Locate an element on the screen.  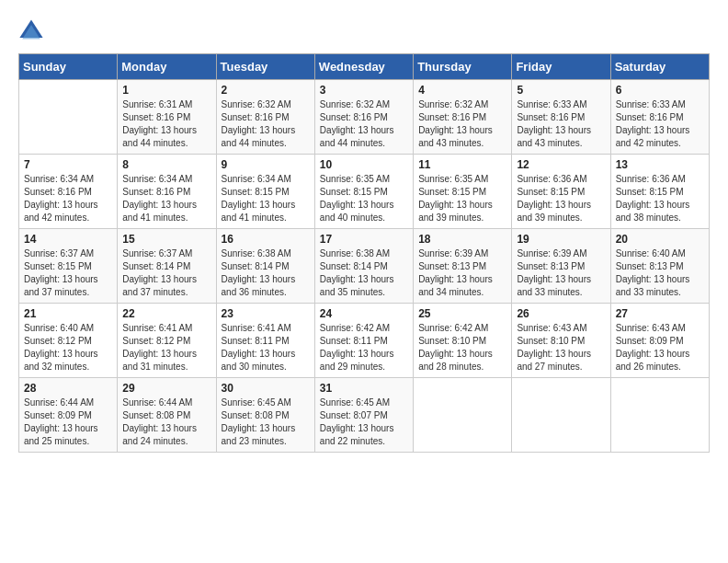
day-number: 20 is located at coordinates (660, 239).